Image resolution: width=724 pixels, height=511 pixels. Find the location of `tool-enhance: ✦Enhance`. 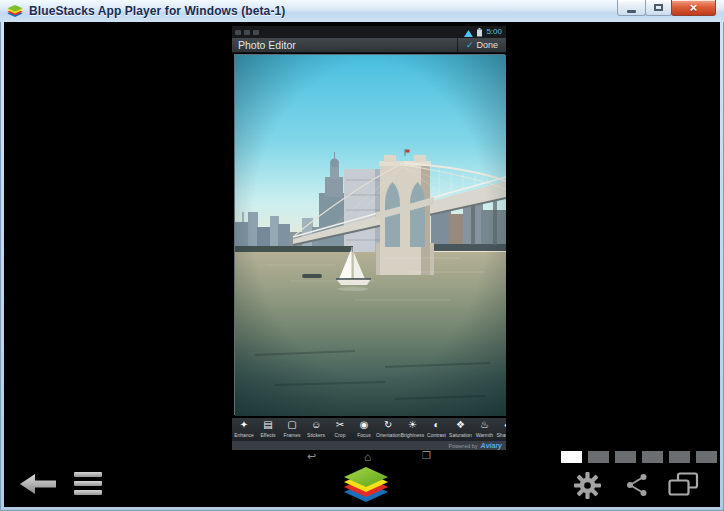

tool-enhance: ✦Enhance is located at coordinates (244, 430).